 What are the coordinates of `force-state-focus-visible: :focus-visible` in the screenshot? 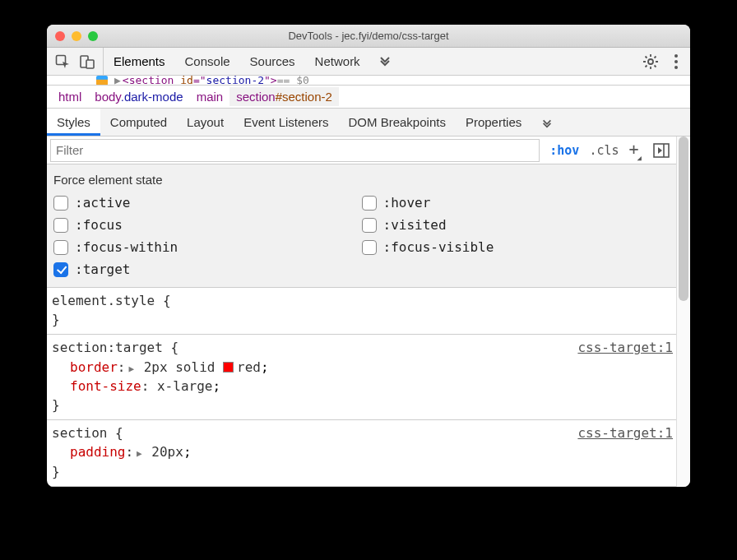 It's located at (517, 247).